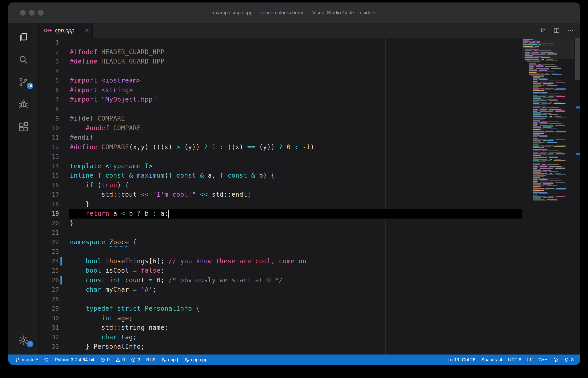 The image size is (588, 378). Describe the element at coordinates (23, 105) in the screenshot. I see `activity-run-debug` at that location.